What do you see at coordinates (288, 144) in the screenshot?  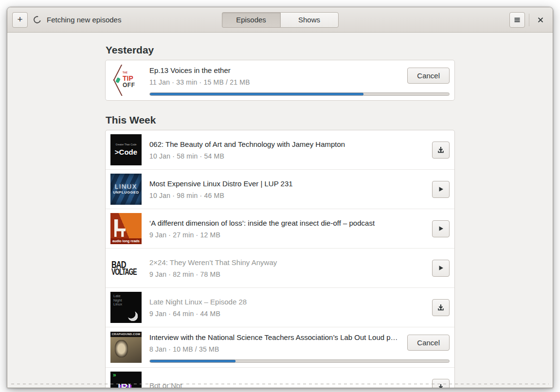 I see `episode-title: 062: The Beauty of Art and Technology wi…` at bounding box center [288, 144].